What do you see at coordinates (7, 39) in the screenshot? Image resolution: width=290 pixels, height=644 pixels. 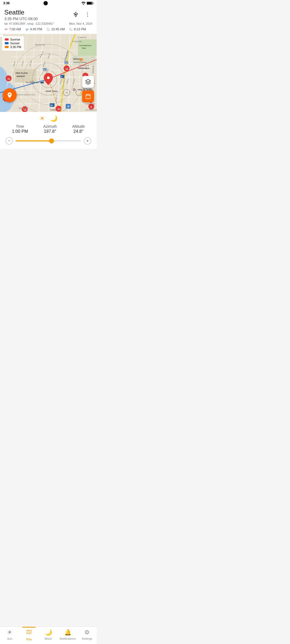 I see `sunrise-color` at bounding box center [7, 39].